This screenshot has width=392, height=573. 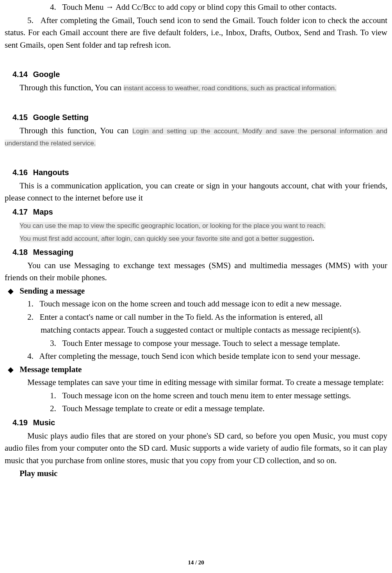 I want to click on section-number: 4.19, so click(x=20, y=423).